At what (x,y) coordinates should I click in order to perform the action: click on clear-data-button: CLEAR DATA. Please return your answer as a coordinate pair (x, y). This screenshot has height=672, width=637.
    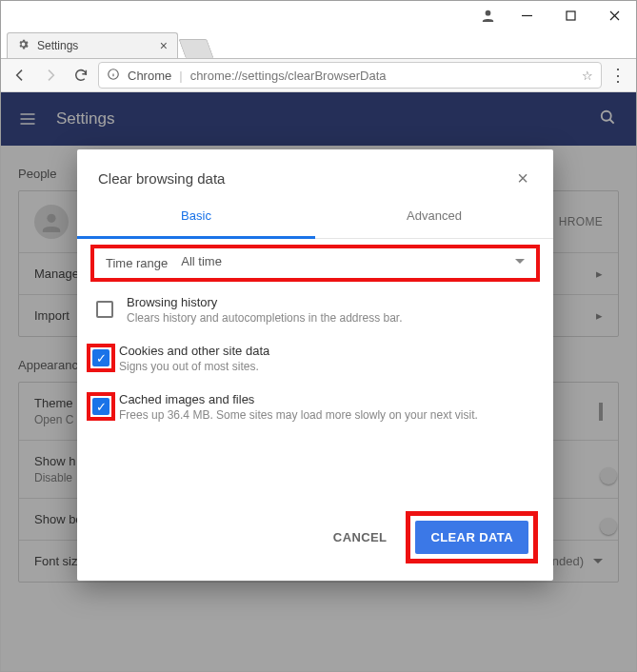
    Looking at the image, I should click on (472, 537).